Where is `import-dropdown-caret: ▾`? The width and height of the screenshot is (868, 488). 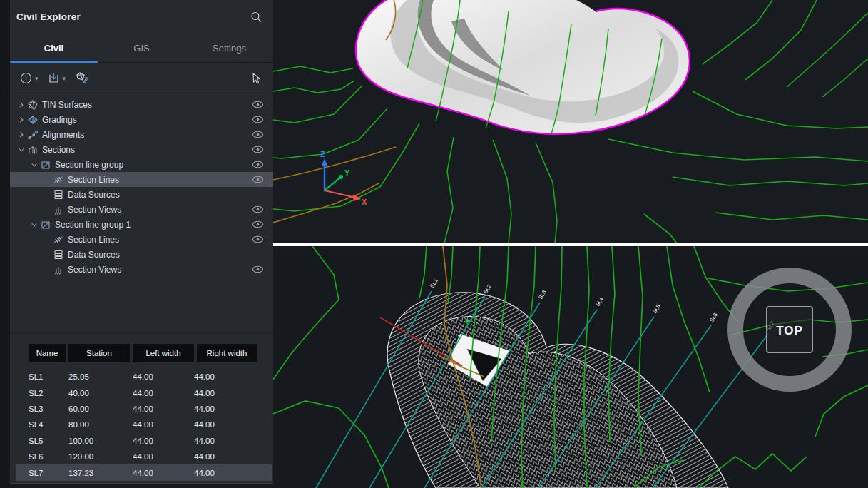
import-dropdown-caret: ▾ is located at coordinates (64, 78).